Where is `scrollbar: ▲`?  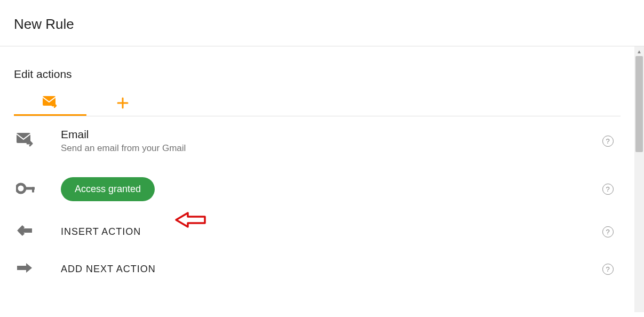 scrollbar: ▲ is located at coordinates (639, 179).